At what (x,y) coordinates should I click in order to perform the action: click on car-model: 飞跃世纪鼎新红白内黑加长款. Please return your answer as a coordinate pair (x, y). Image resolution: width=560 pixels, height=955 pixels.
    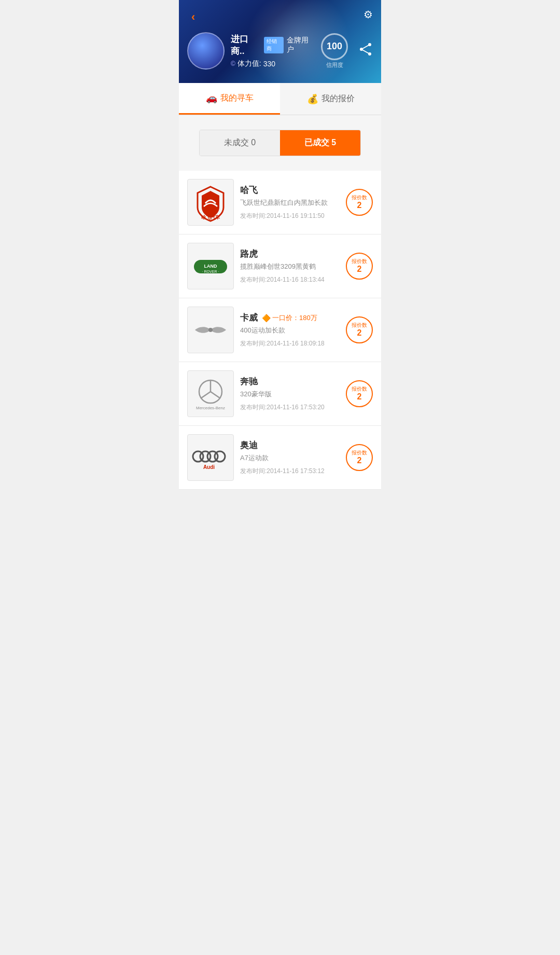
    Looking at the image, I should click on (290, 203).